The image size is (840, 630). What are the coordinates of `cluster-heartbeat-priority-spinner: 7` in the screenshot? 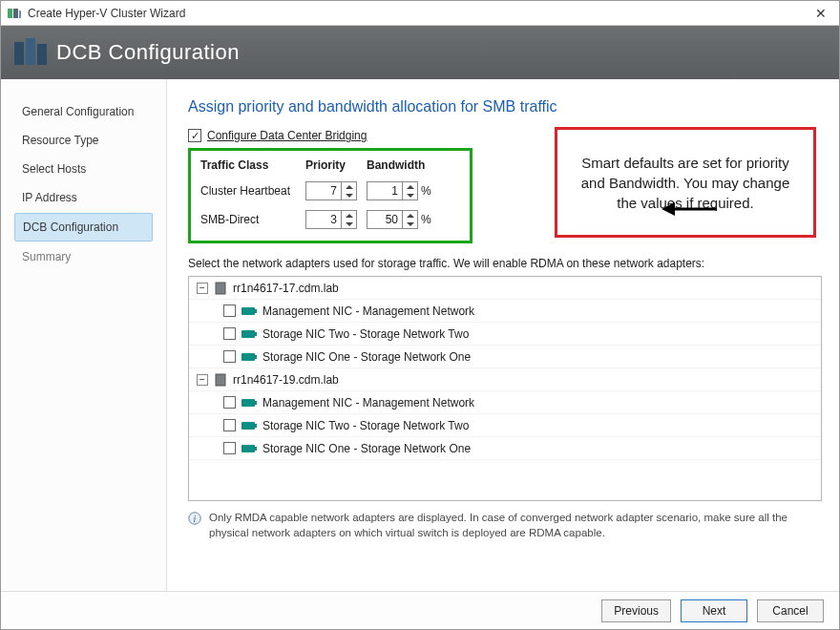 It's located at (331, 191).